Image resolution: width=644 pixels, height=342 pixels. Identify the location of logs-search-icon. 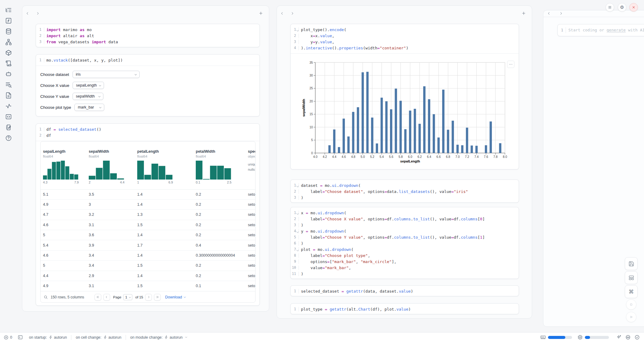
(9, 85).